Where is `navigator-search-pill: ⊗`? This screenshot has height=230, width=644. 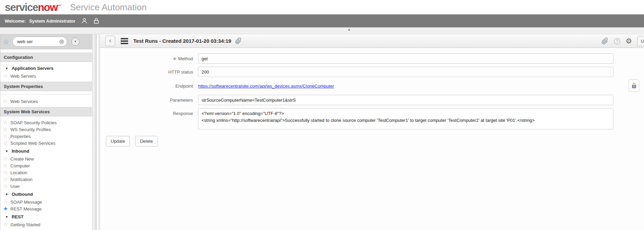 navigator-search-pill: ⊗ is located at coordinates (40, 42).